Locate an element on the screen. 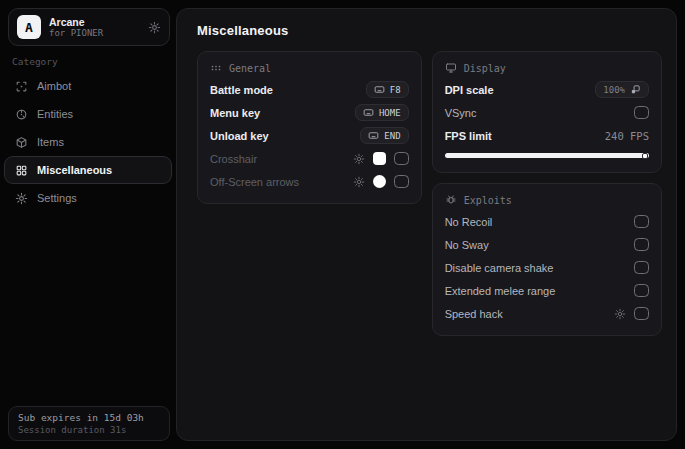 The height and width of the screenshot is (449, 685). fps-limit-value: 240 FPS is located at coordinates (627, 136).